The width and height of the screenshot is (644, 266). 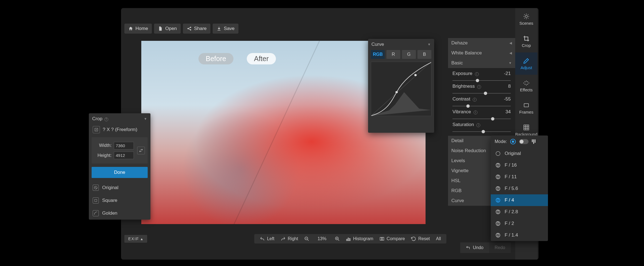 I want to click on crop-title-row: Crop ? ▼, so click(x=120, y=119).